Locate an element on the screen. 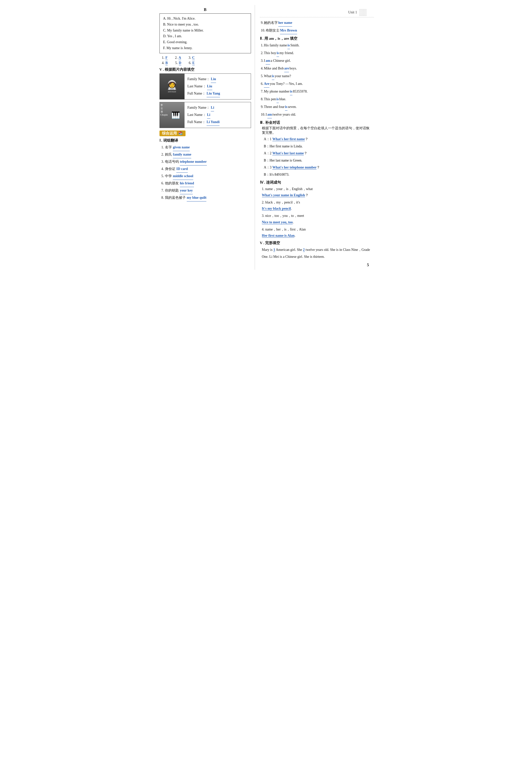 The width and height of the screenshot is (532, 759). match-num-4: 4. is located at coordinates (163, 63).